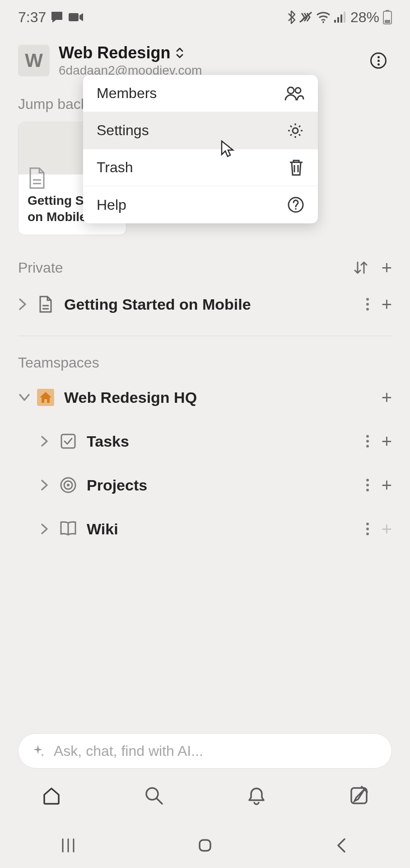 This screenshot has width=410, height=868. What do you see at coordinates (365, 17) in the screenshot?
I see `battery-percent: 28%` at bounding box center [365, 17].